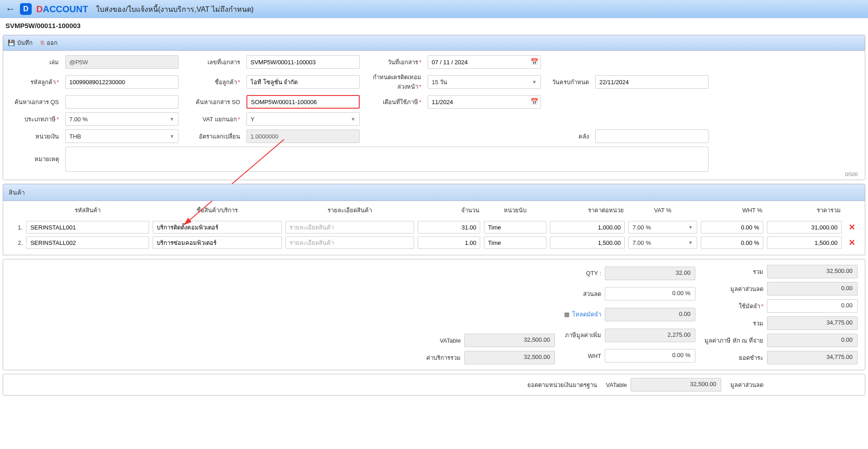 The image size is (868, 449). What do you see at coordinates (434, 227) in the screenshot?
I see `table-row: 1. 7.00 %▼ ✕` at bounding box center [434, 227].